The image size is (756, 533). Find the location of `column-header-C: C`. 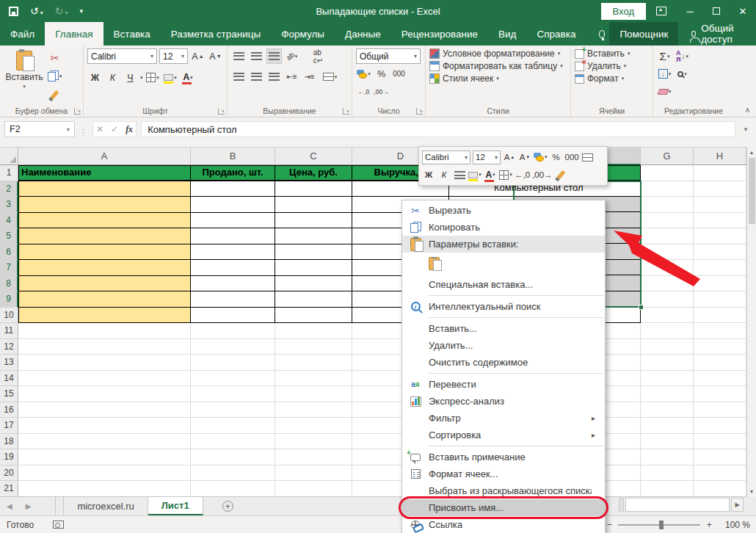

column-header-C: C is located at coordinates (314, 156).